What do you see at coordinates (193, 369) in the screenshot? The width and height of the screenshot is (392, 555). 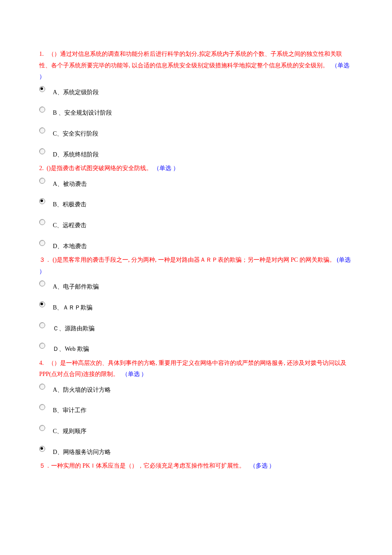 I see `question-number: 4. （）是一种高层次的、具体到事件的方略, 重要用于定义在网络中容许的或严禁的…` at bounding box center [193, 369].